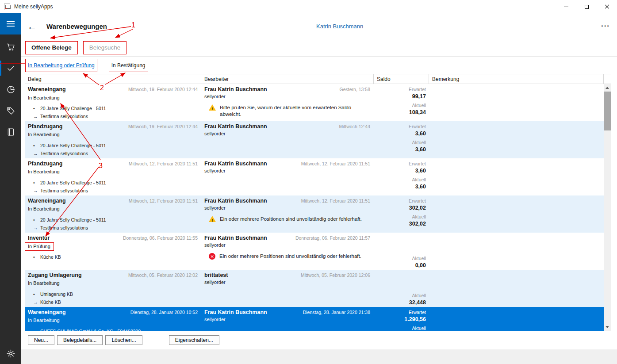 This screenshot has width=617, height=364. What do you see at coordinates (314, 288) in the screenshot?
I see `table-row: Zugang Umlagerung Mittwoch, 05. Februar …` at bounding box center [314, 288].